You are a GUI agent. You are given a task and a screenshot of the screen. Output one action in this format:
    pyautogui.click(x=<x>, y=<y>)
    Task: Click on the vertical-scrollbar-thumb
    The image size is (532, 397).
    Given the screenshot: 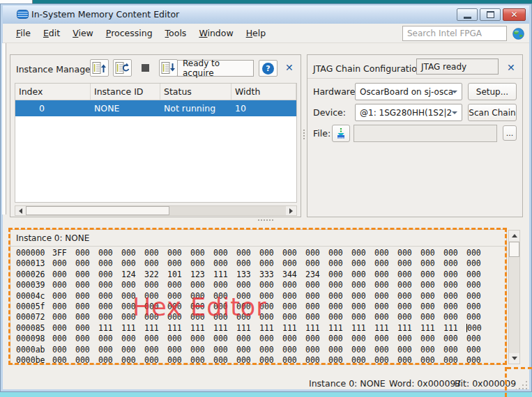 What is the action you would take?
    pyautogui.click(x=515, y=249)
    